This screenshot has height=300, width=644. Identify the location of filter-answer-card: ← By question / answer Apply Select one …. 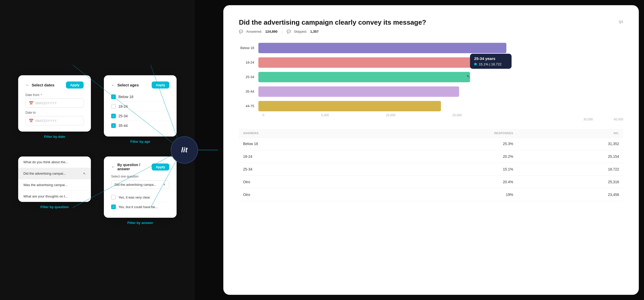
(140, 187).